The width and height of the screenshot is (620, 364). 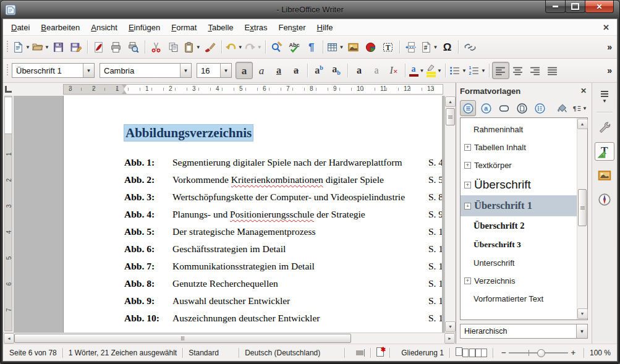 What do you see at coordinates (450, 117) in the screenshot?
I see `vertical-scroll-thumb` at bounding box center [450, 117].